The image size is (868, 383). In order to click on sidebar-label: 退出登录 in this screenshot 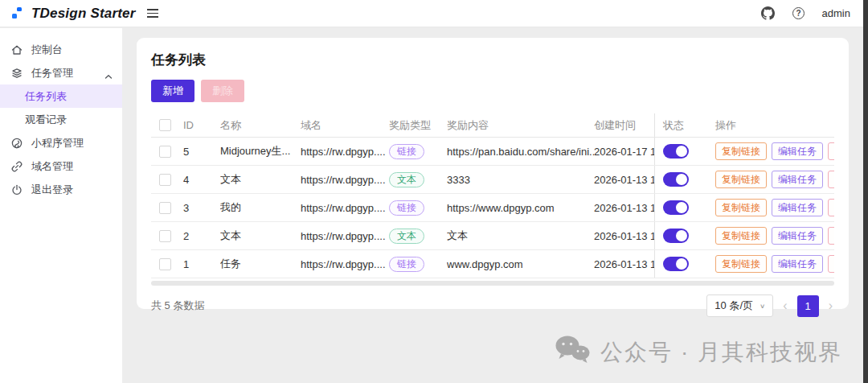, I will do `click(52, 190)`.